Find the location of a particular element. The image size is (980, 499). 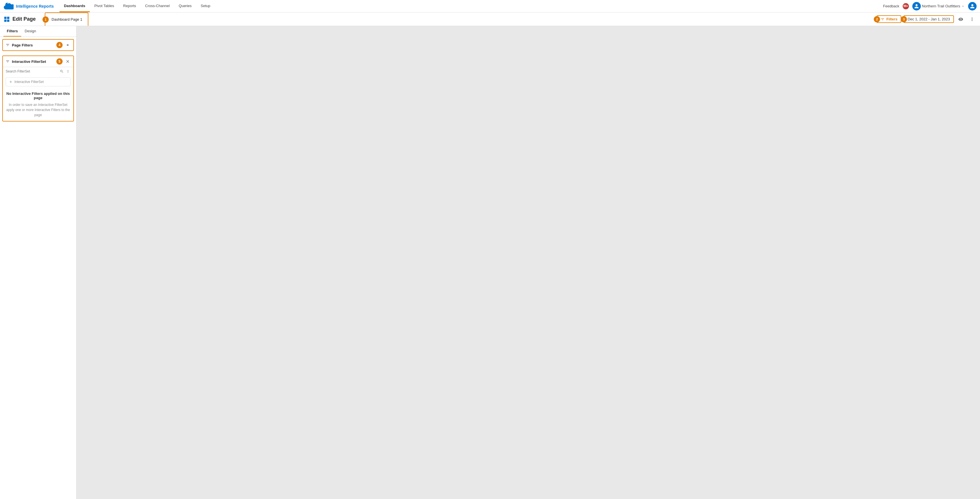

sidebar-tab-filters: Filters is located at coordinates (12, 31).